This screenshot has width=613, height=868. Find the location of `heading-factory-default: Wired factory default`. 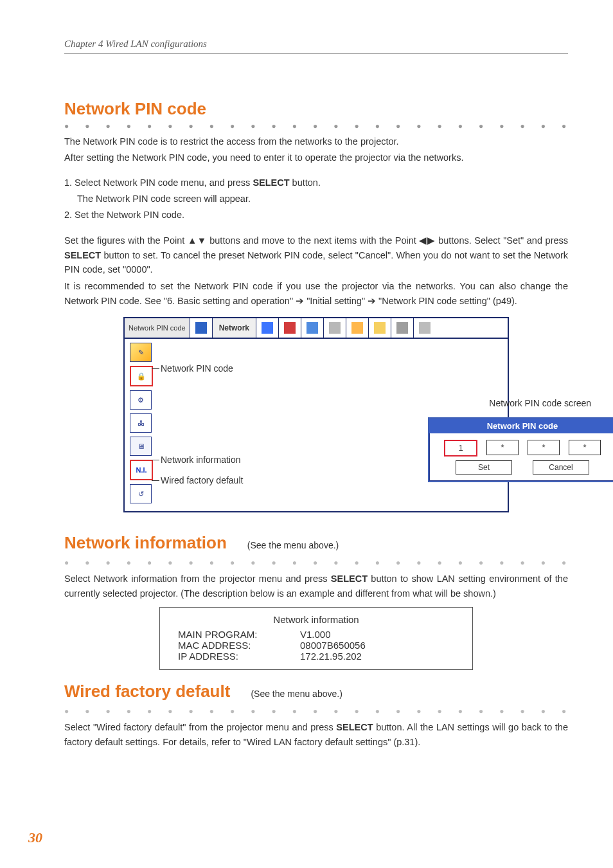

heading-factory-default: Wired factory default is located at coordinates (147, 692).